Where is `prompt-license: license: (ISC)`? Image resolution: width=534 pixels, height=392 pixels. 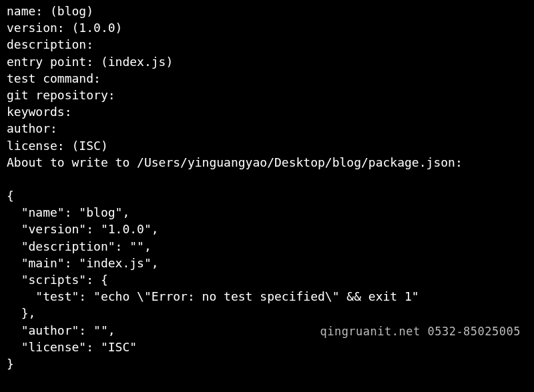 prompt-license: license: (ISC) is located at coordinates (267, 145).